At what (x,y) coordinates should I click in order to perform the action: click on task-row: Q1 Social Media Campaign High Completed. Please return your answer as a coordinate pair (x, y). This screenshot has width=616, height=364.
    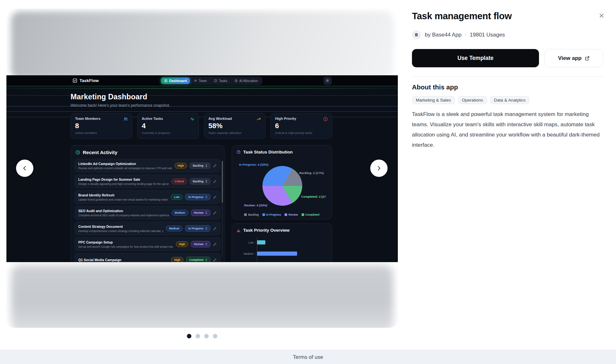
    Looking at the image, I should click on (148, 258).